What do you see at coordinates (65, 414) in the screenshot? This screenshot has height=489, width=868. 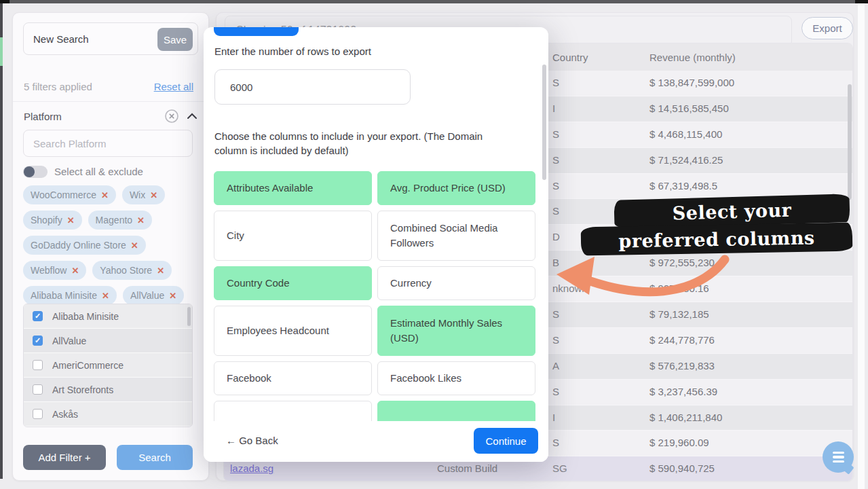 I see `option-label: Askås` at bounding box center [65, 414].